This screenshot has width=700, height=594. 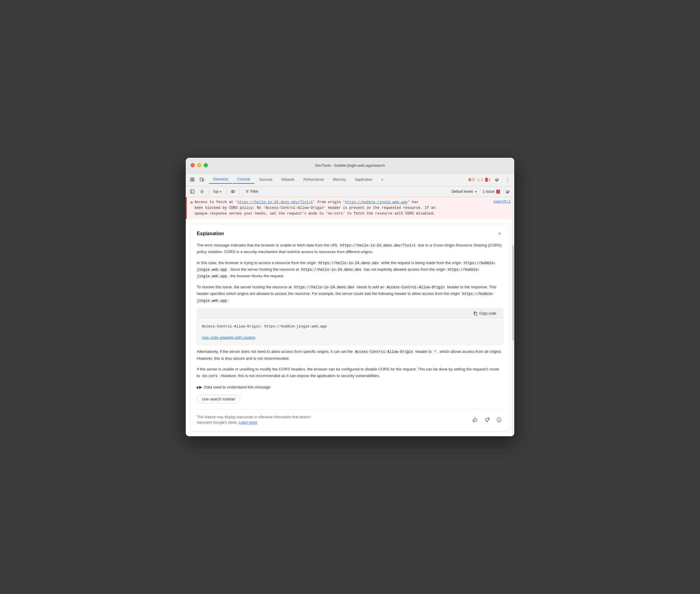 What do you see at coordinates (499, 420) in the screenshot?
I see `report-btn` at bounding box center [499, 420].